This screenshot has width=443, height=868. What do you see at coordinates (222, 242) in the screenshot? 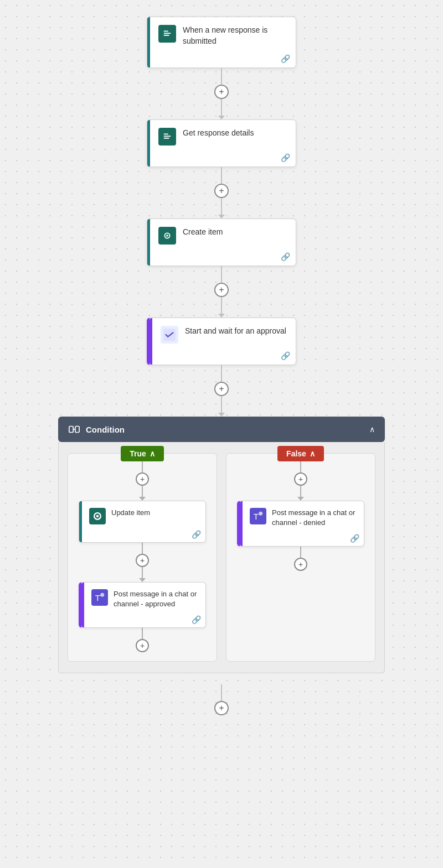
I see `create-item-card: Create item 🔗` at bounding box center [222, 242].